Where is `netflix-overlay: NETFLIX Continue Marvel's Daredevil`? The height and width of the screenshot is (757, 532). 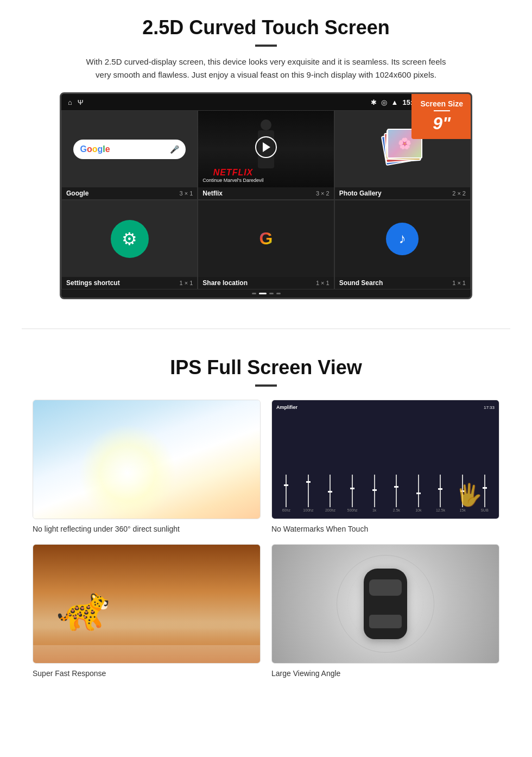 netflix-overlay: NETFLIX Continue Marvel's Daredevil is located at coordinates (233, 175).